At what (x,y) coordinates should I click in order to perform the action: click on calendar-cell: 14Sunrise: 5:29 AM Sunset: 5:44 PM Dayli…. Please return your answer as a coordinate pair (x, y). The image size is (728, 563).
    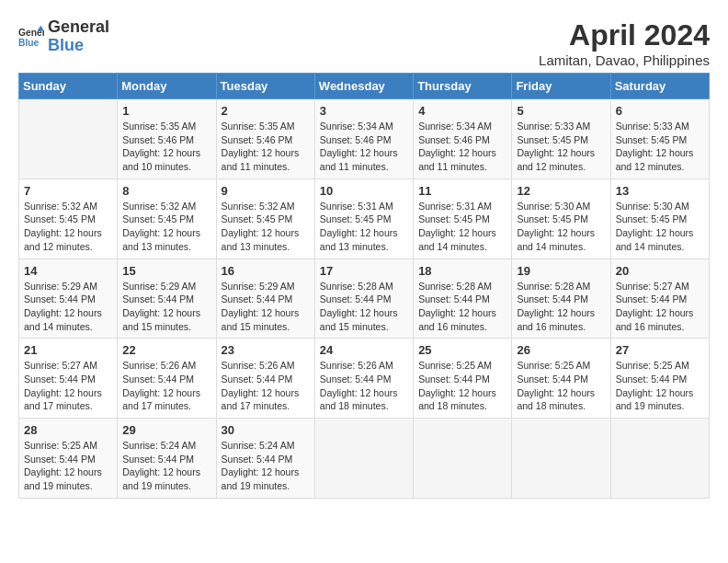
    Looking at the image, I should click on (68, 298).